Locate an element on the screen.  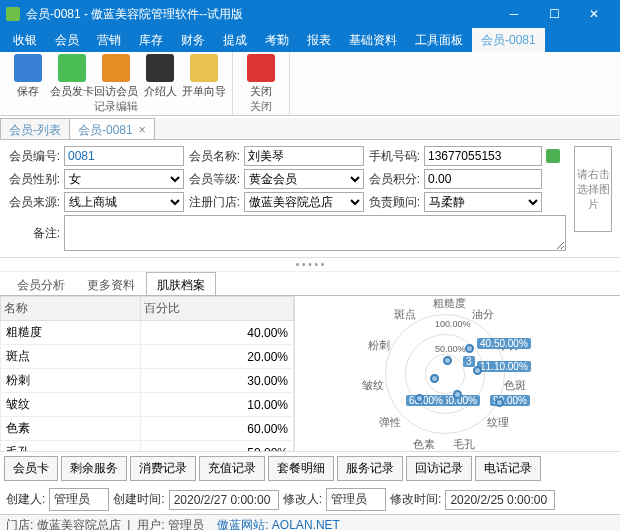
bottom-button: 服务记录 is located at coordinates (370, 468).